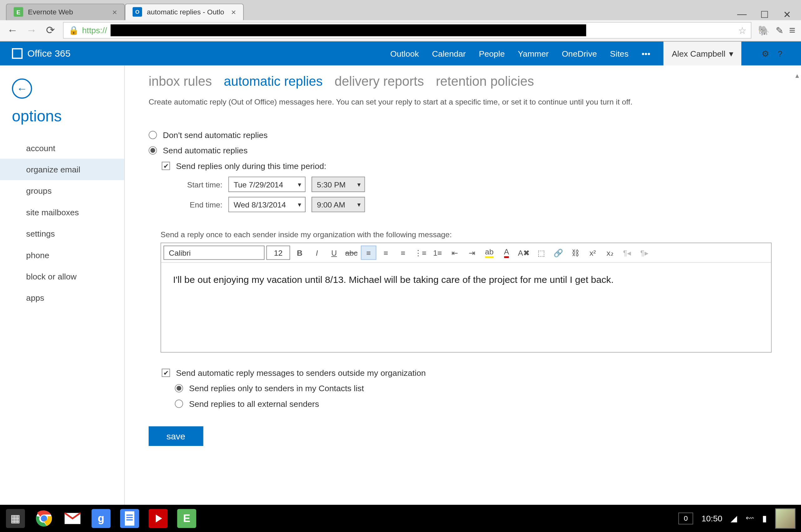 The image size is (801, 532). I want to click on remove-format-icon: ⬚, so click(541, 253).